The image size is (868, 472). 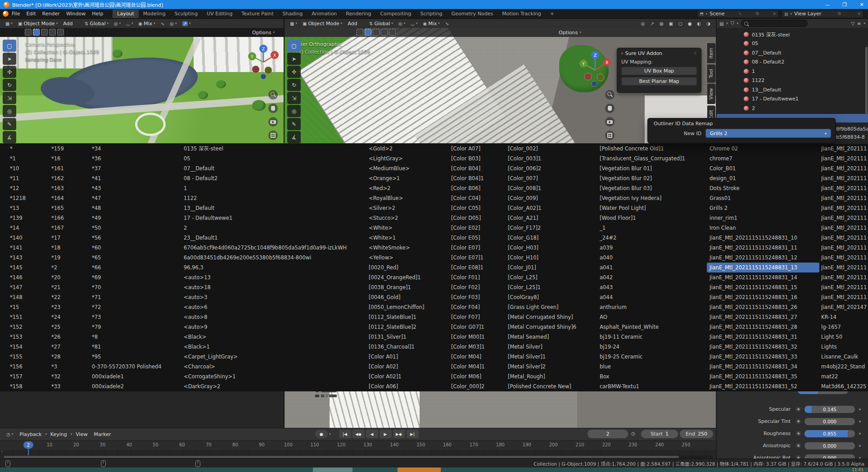 What do you see at coordinates (409, 248) in the screenshot?
I see `dropdown-item: <WhiteSmoke>` at bounding box center [409, 248].